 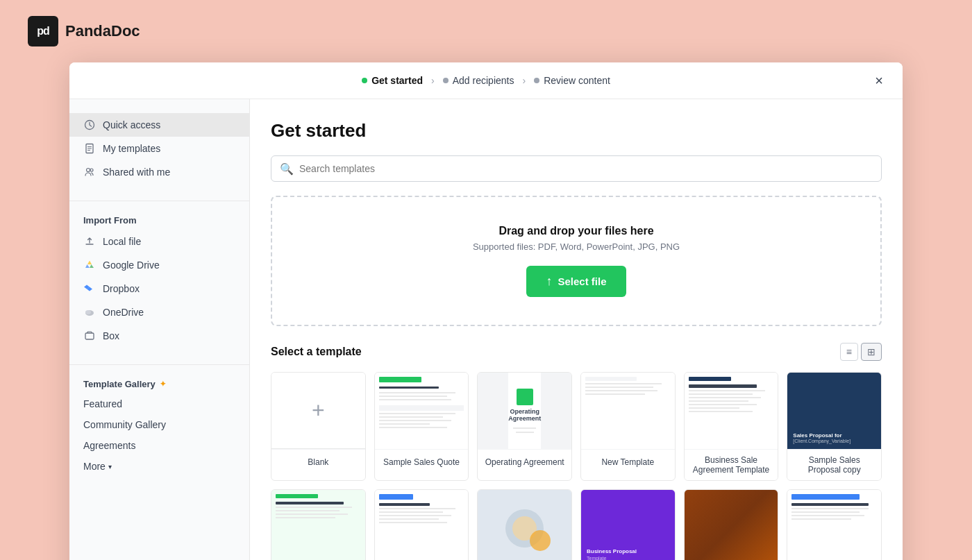 I want to click on templates-grid-row1: + Blank, so click(x=576, y=426).